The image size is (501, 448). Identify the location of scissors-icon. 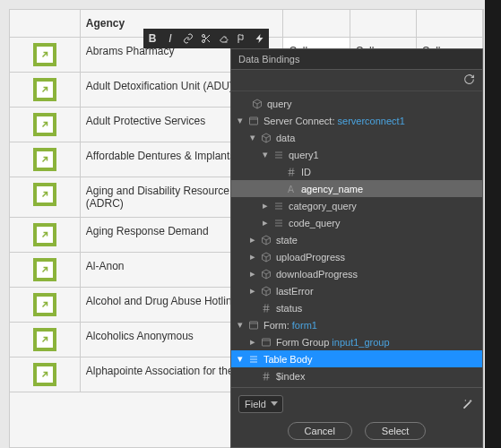
(206, 39).